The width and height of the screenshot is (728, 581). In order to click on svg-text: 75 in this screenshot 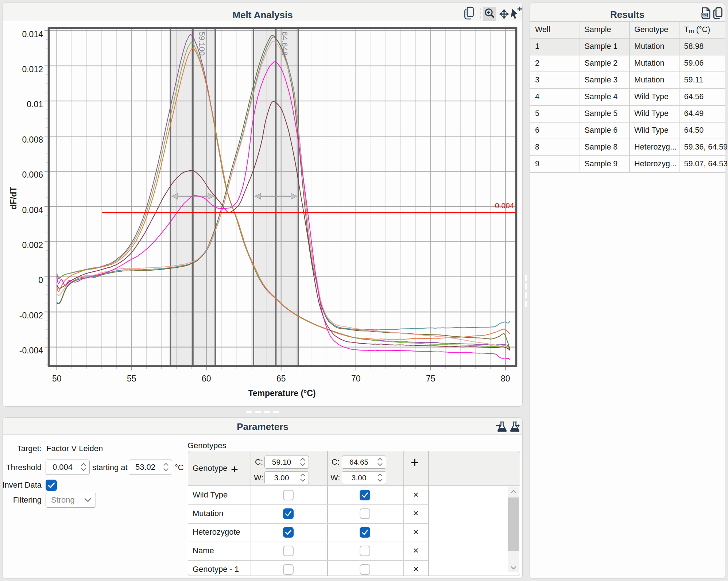, I will do `click(431, 379)`.